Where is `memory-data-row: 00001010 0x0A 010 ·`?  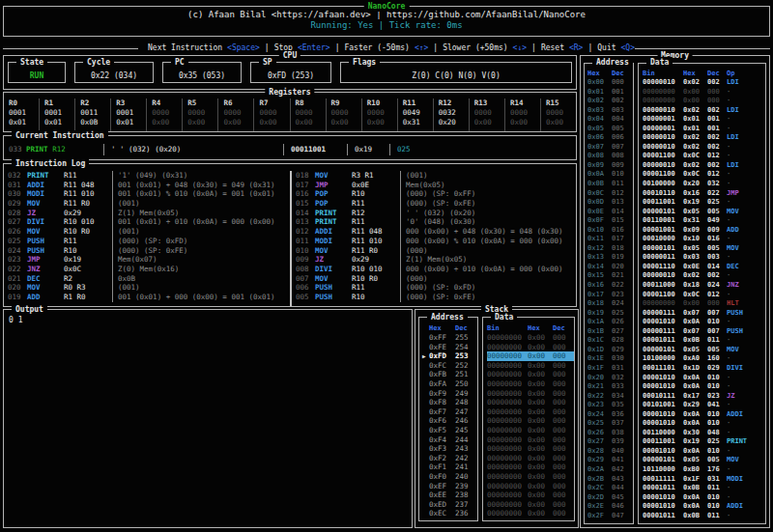 memory-data-row: 00001010 0x0A 010 · is located at coordinates (703, 424).